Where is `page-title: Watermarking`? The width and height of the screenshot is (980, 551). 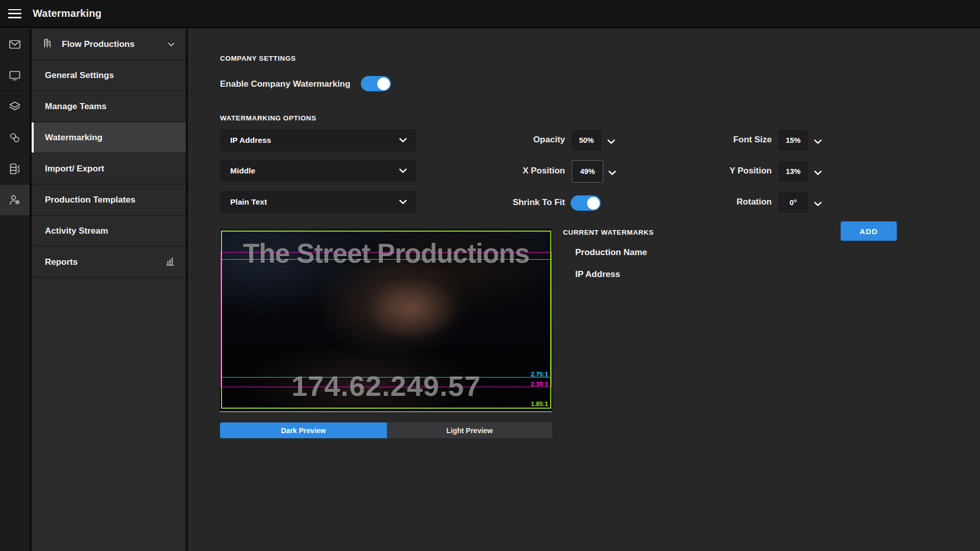
page-title: Watermarking is located at coordinates (67, 13).